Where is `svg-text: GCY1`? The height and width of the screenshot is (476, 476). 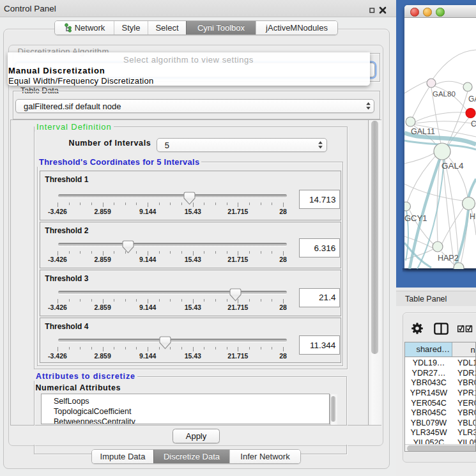 svg-text: GCY1 is located at coordinates (415, 219).